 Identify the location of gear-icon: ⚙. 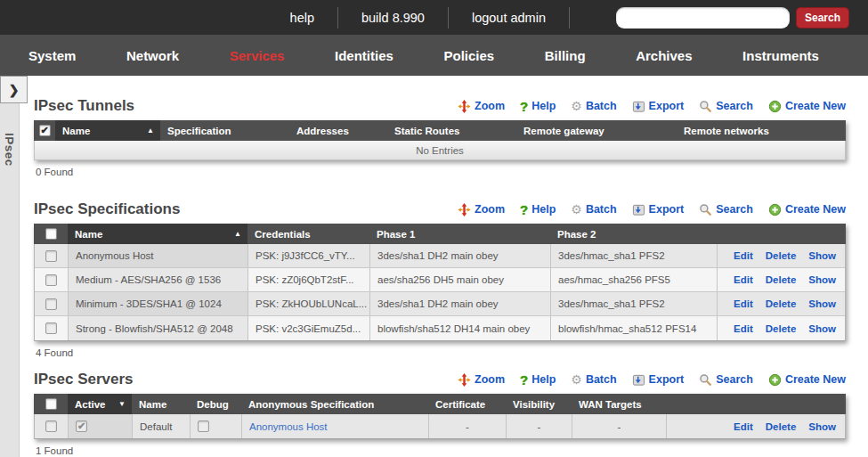
(577, 379).